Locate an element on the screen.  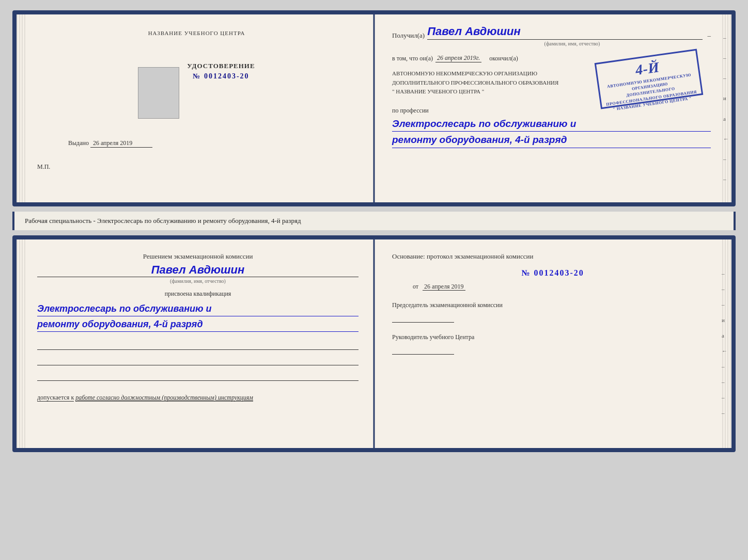
side-mark-6: ← is located at coordinates (724, 351).